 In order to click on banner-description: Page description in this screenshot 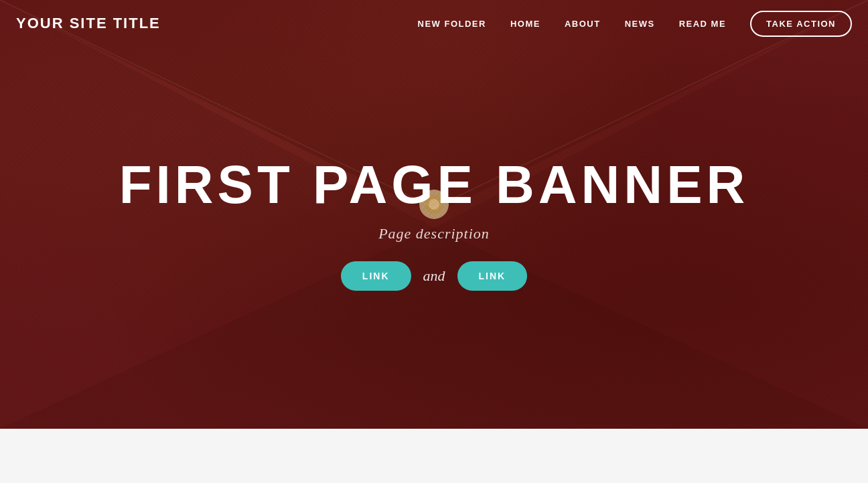, I will do `click(434, 234)`.